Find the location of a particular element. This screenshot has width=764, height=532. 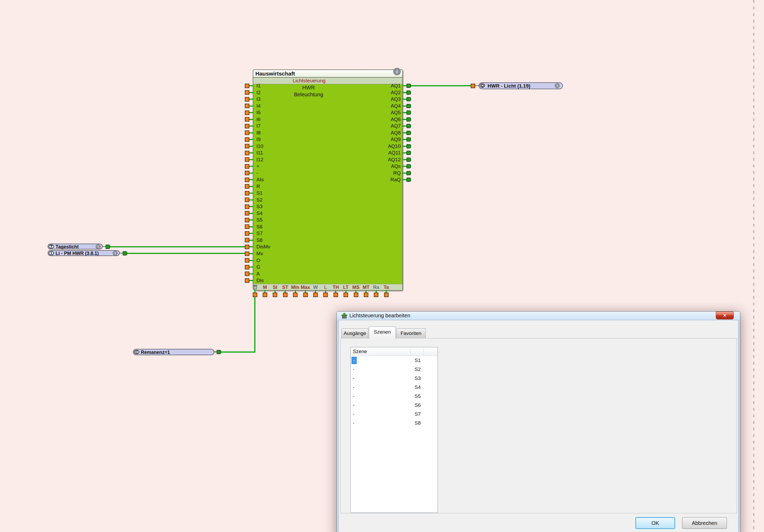

input-connector-- is located at coordinates (247, 173).